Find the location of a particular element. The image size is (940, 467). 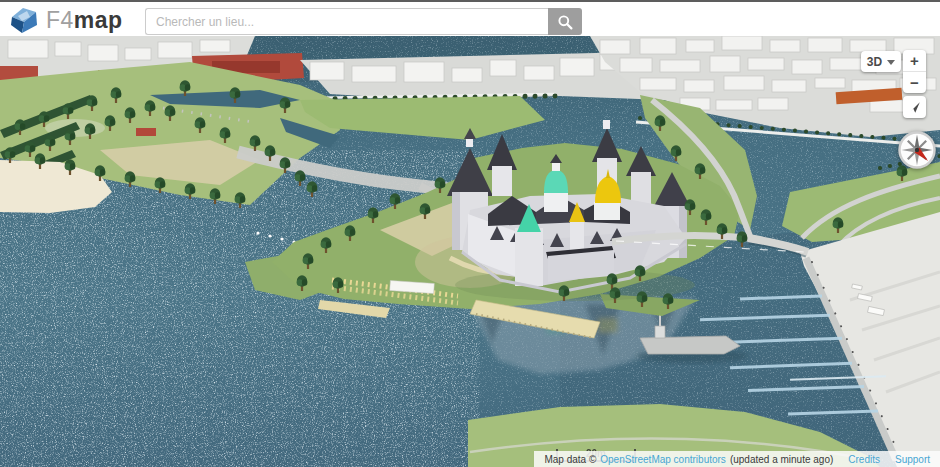

attribution-bar: Map data © OpenStreetMap contributors (u… is located at coordinates (737, 459).